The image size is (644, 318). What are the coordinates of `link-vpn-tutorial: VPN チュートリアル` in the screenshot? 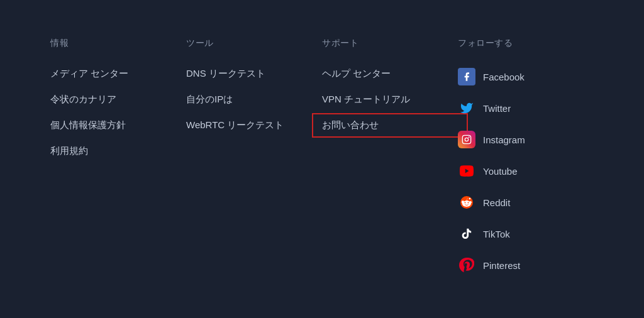 It's located at (390, 99).